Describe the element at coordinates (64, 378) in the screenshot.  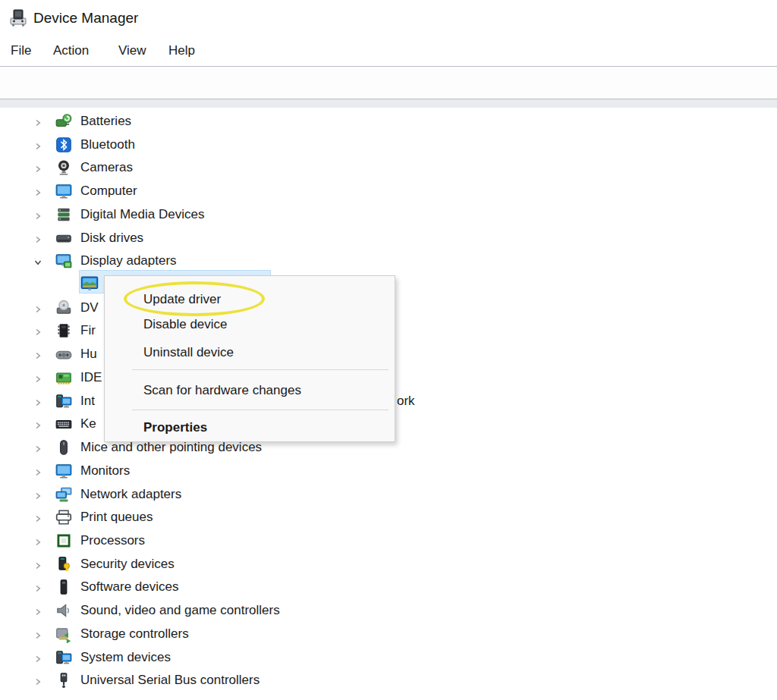
I see `ide-card-icon` at that location.